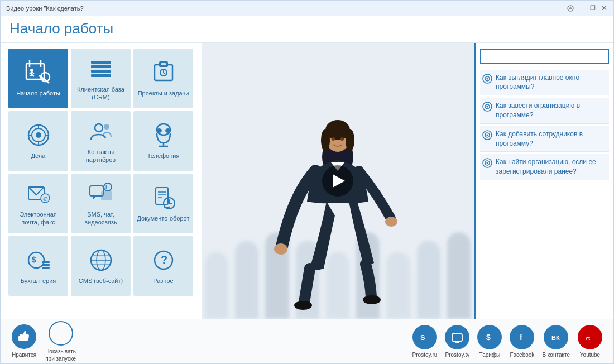 The width and height of the screenshot is (614, 364). I want to click on show-on-start-button: Показывать при запуске, so click(60, 342).